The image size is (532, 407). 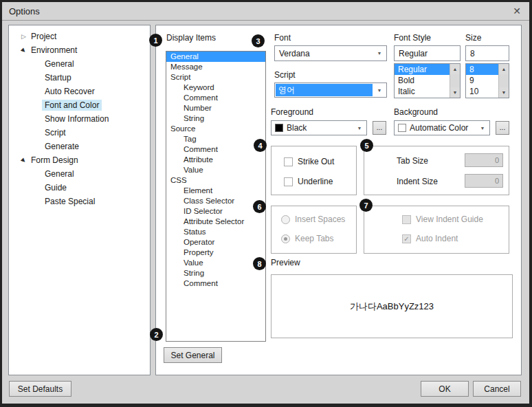 What do you see at coordinates (517, 11) in the screenshot?
I see `close-icon: ✕` at bounding box center [517, 11].